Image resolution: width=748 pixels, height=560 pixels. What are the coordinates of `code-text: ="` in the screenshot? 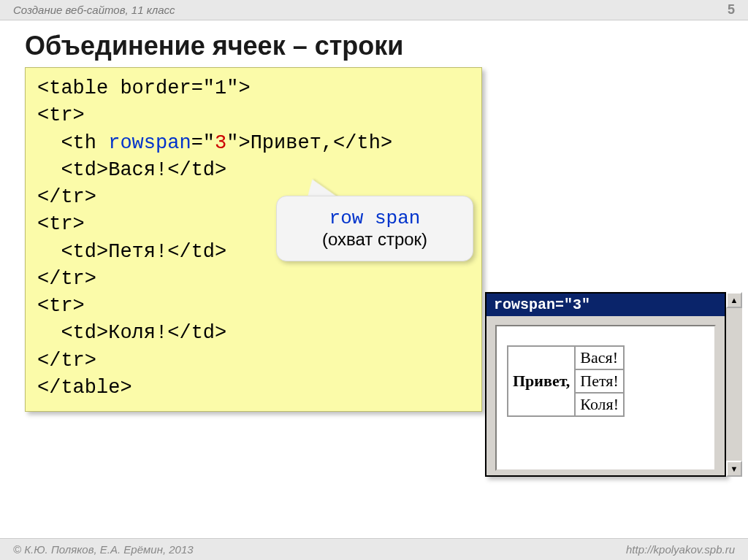 It's located at (203, 143).